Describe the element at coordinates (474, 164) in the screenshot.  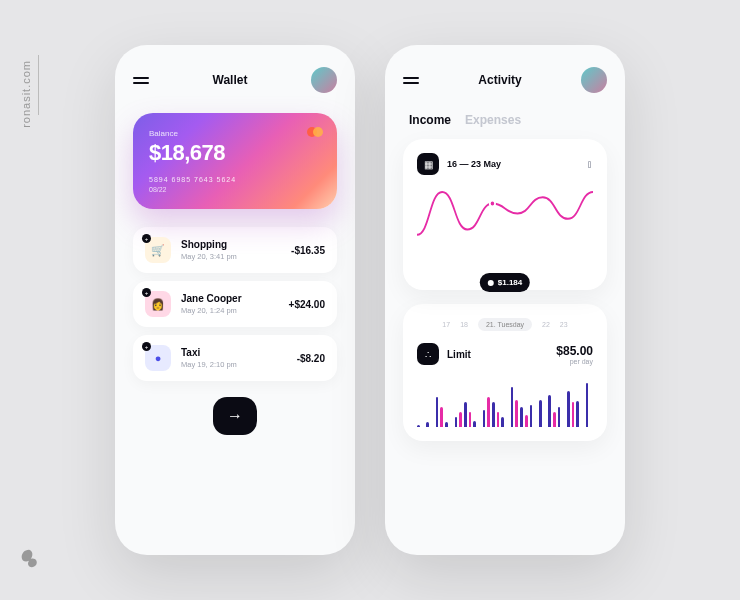
I see `date-range: 16 — 23 May` at that location.